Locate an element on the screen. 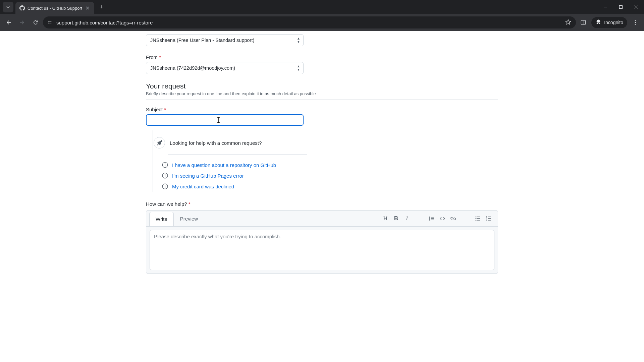 The height and width of the screenshot is (362, 644). bullet-list-icon is located at coordinates (478, 219).